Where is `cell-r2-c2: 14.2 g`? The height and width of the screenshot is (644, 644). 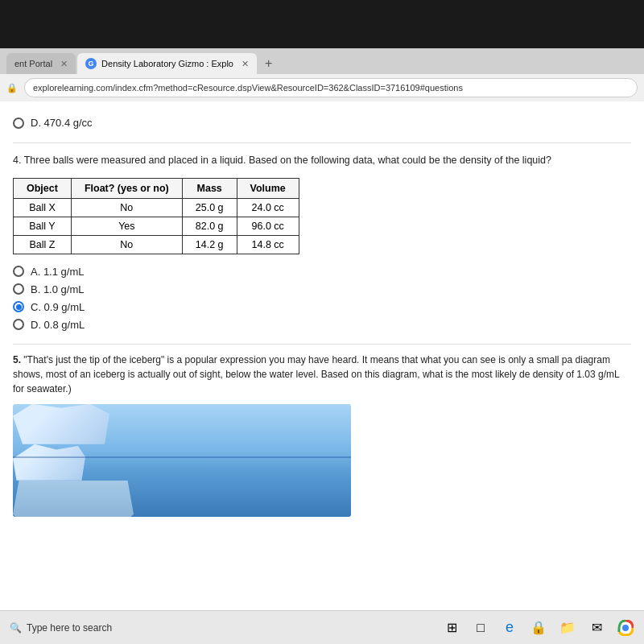 cell-r2-c2: 14.2 g is located at coordinates (209, 245).